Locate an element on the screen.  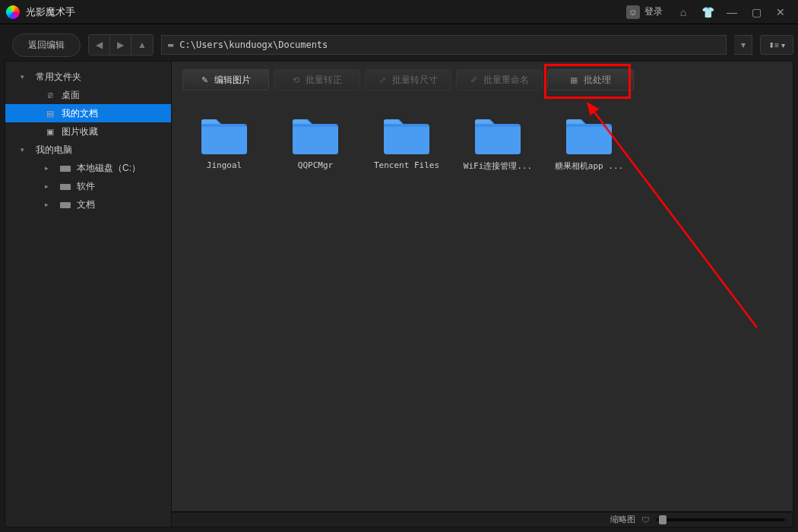
batch-rename-button: ✐ 批量重命名 is located at coordinates (499, 80).